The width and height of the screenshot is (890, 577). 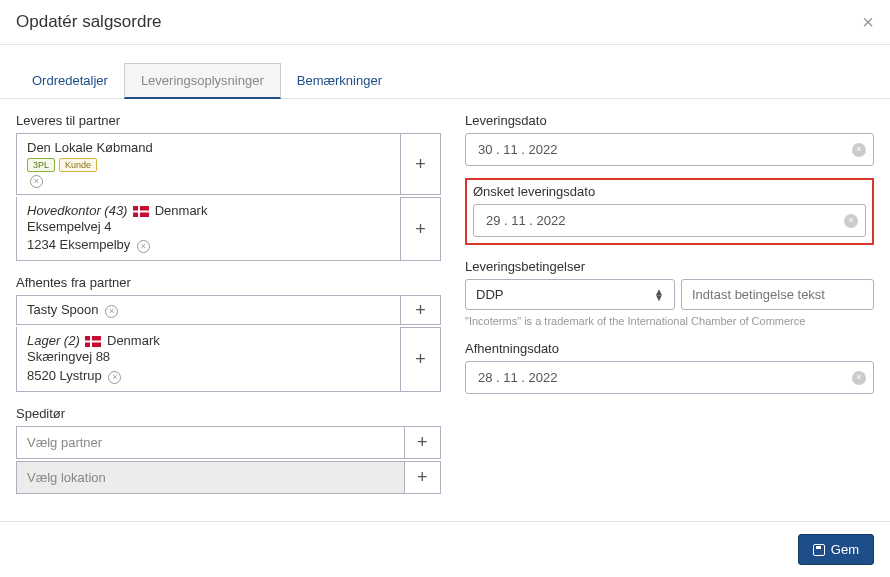 What do you see at coordinates (228, 164) in the screenshot?
I see `deliver-to-partner-row: Den Lokale Købmand 3PL Kunde × +` at bounding box center [228, 164].